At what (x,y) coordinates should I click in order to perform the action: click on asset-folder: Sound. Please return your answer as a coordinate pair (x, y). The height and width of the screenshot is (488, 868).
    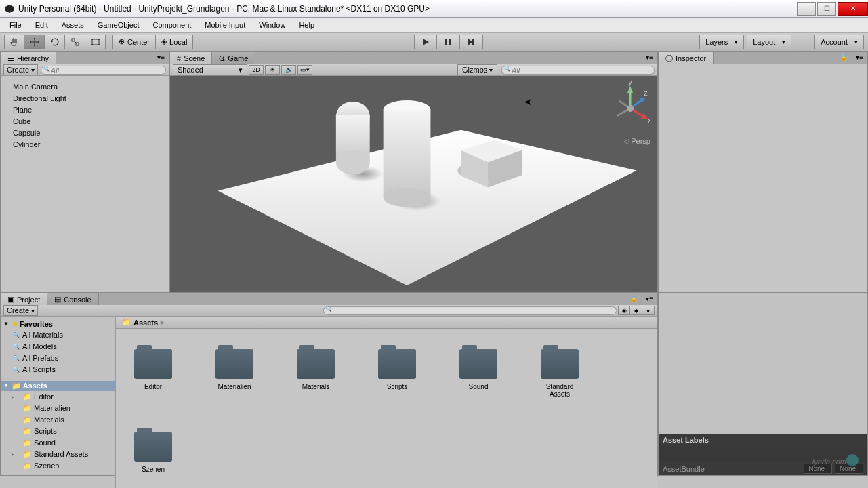
    Looking at the image, I should click on (478, 373).